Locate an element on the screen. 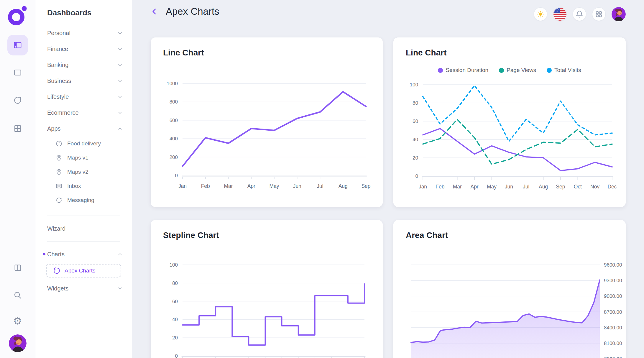 Image resolution: width=644 pixels, height=358 pixels. brand-logo is located at coordinates (18, 16).